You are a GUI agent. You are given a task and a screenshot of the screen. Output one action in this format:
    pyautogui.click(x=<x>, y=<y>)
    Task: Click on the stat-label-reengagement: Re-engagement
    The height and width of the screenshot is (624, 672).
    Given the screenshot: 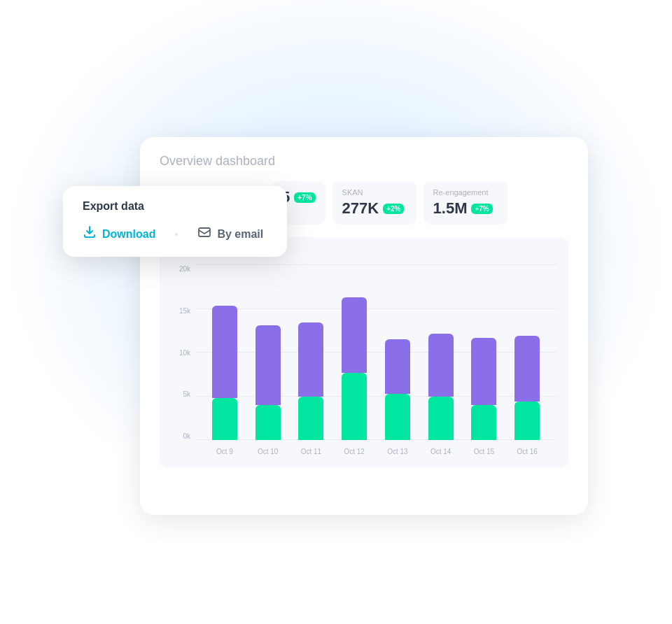 What is the action you would take?
    pyautogui.click(x=465, y=192)
    